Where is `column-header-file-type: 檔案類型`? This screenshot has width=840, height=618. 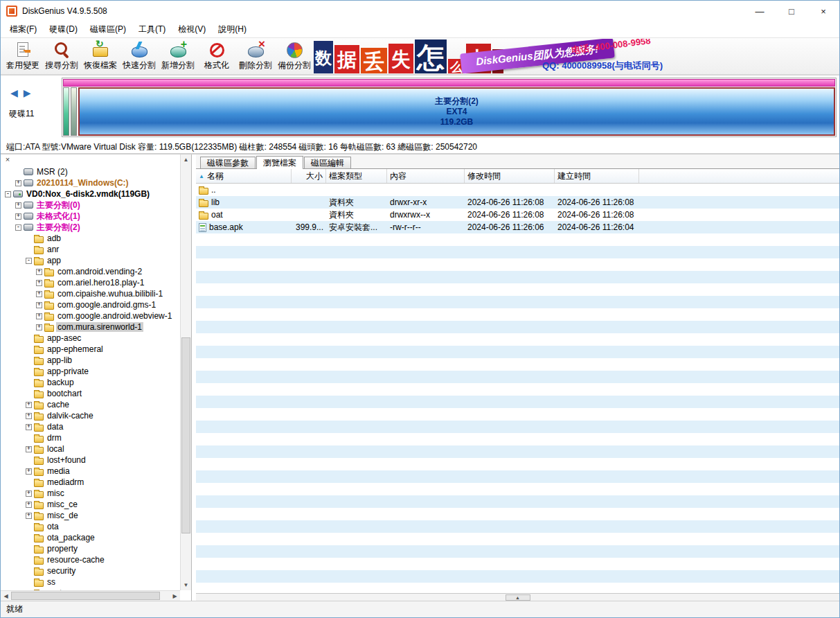 column-header-file-type: 檔案類型 is located at coordinates (357, 176).